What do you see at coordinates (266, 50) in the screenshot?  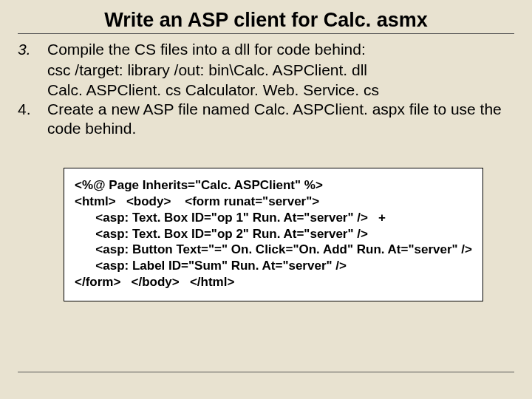 I see `step-3: 3. Compile the CS files into a dll for c…` at bounding box center [266, 50].